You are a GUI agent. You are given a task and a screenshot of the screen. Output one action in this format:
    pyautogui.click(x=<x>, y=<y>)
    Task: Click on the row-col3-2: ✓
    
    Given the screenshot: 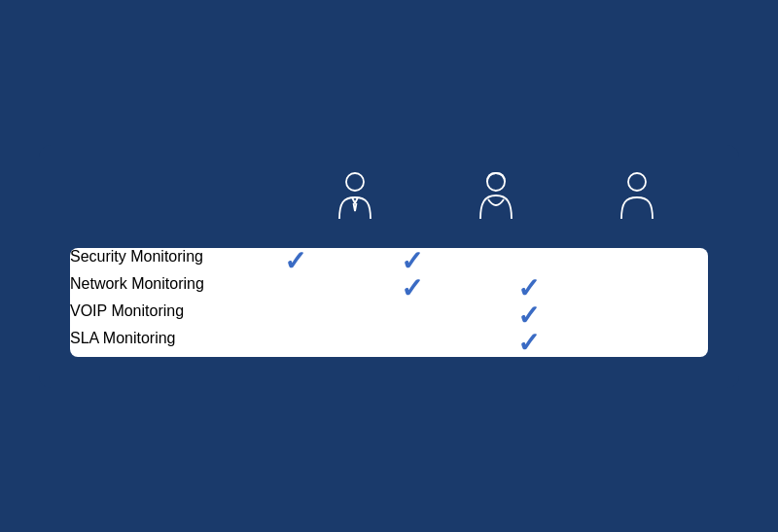 What is the action you would take?
    pyautogui.click(x=576, y=316)
    